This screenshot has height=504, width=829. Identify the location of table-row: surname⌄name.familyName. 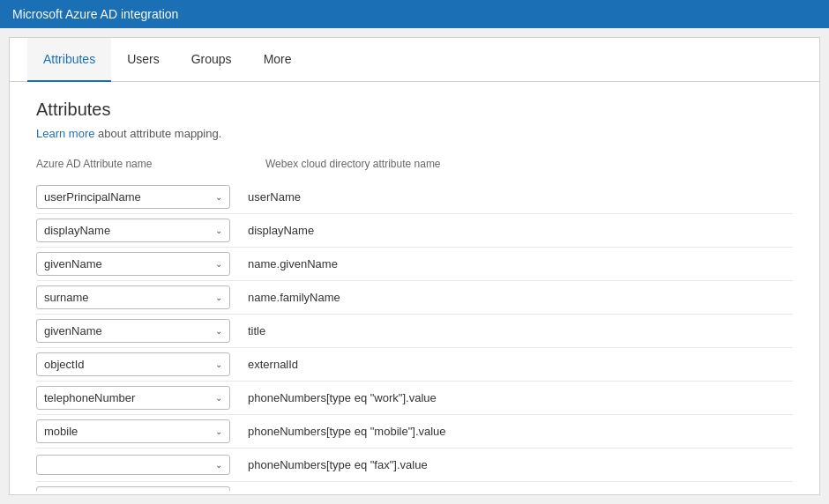
(414, 298).